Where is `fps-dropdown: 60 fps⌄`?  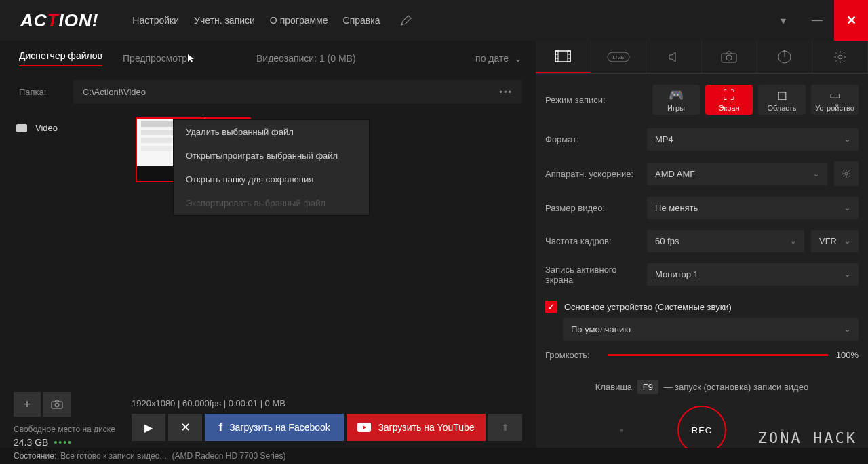
fps-dropdown: 60 fps⌄ is located at coordinates (726, 241).